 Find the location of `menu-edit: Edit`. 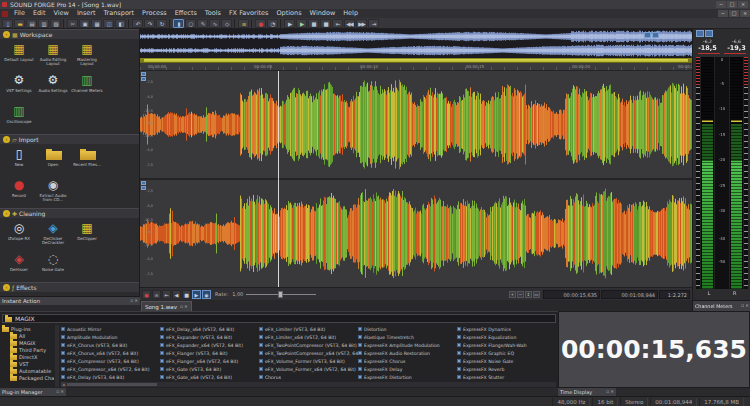

menu-edit: Edit is located at coordinates (40, 14).